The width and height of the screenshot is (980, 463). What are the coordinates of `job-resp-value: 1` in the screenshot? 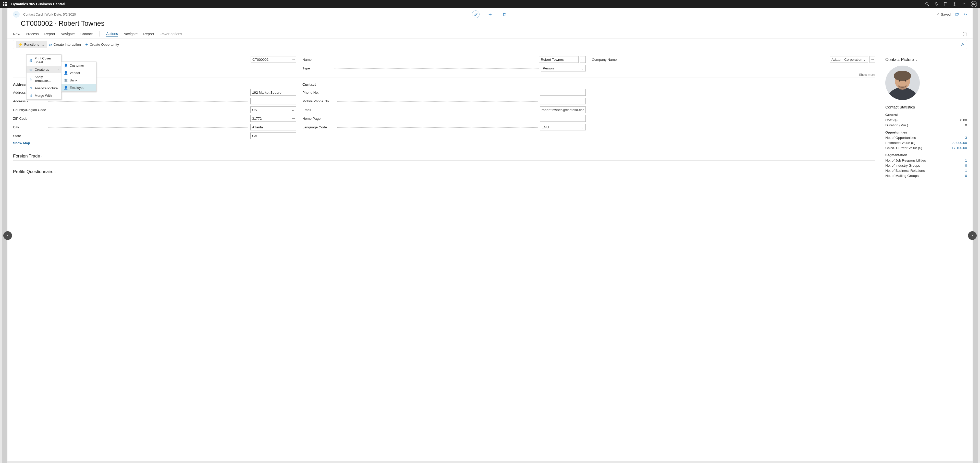 It's located at (966, 161).